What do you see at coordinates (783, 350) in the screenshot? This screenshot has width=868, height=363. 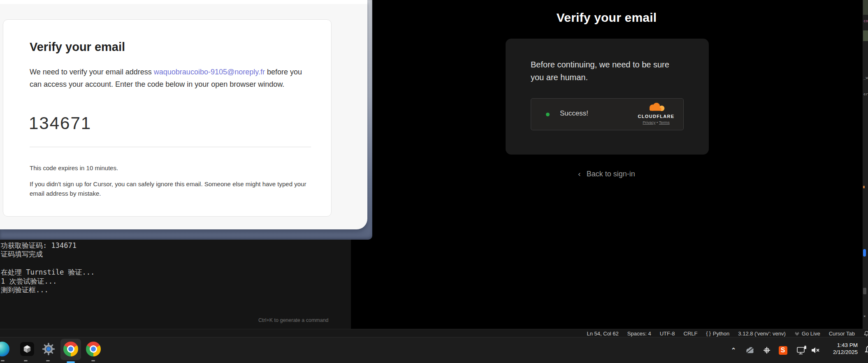 I see `tray-sogou-input: S` at bounding box center [783, 350].